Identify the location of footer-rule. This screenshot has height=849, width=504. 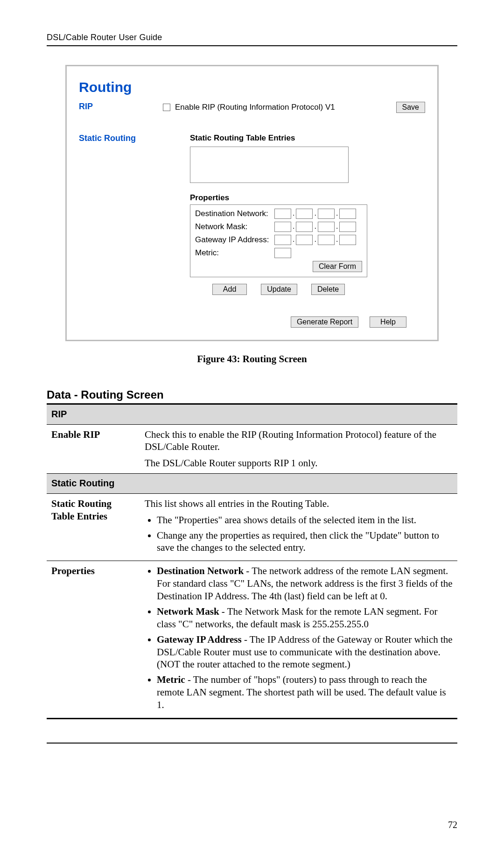
(252, 743).